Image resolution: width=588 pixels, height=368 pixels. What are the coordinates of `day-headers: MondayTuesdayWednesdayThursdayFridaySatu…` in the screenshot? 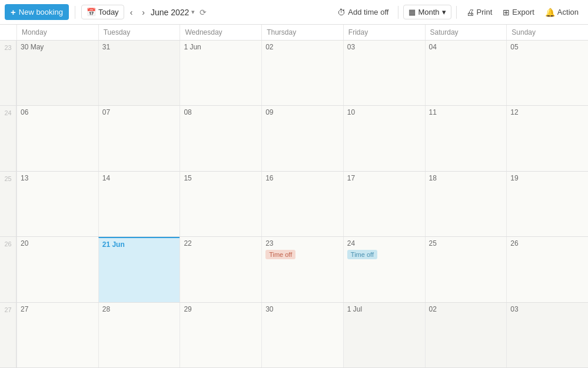 It's located at (294, 33).